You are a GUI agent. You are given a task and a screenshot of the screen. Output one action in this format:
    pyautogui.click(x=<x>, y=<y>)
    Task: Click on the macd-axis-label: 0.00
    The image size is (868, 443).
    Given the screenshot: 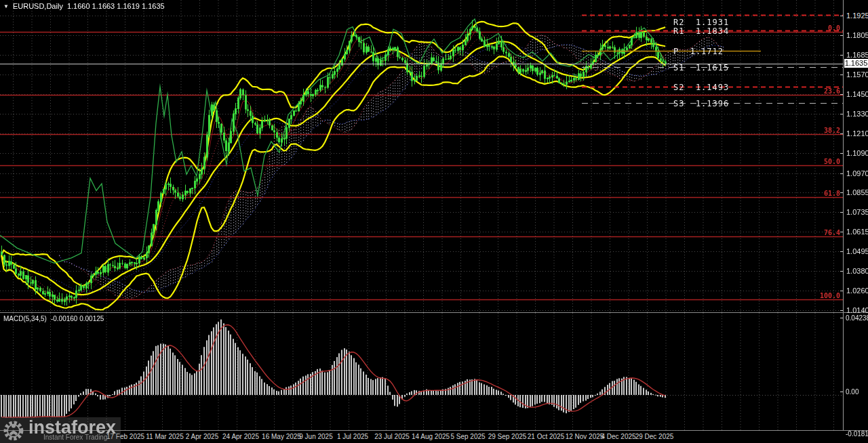 What is the action you would take?
    pyautogui.click(x=852, y=392)
    